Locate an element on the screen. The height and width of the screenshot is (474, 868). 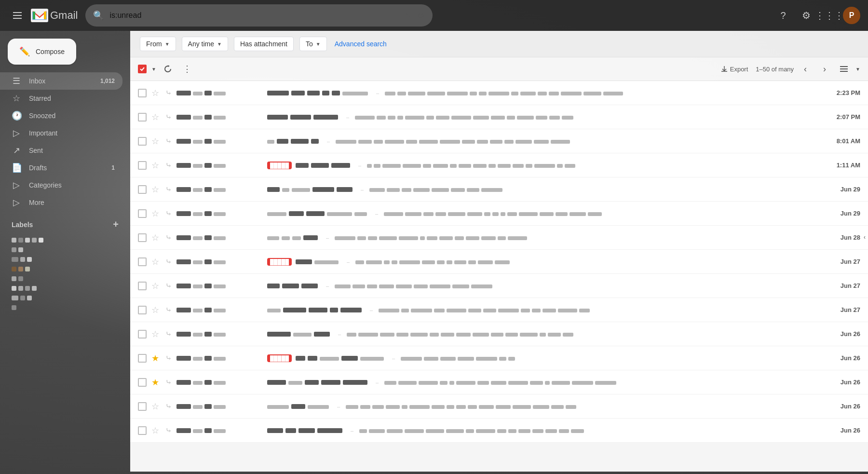
to-filter-button: To ▼ is located at coordinates (313, 44).